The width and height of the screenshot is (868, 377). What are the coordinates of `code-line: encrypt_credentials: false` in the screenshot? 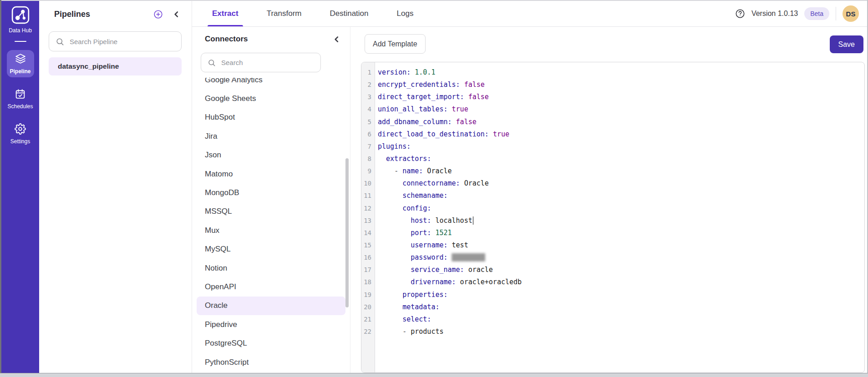 It's located at (621, 85).